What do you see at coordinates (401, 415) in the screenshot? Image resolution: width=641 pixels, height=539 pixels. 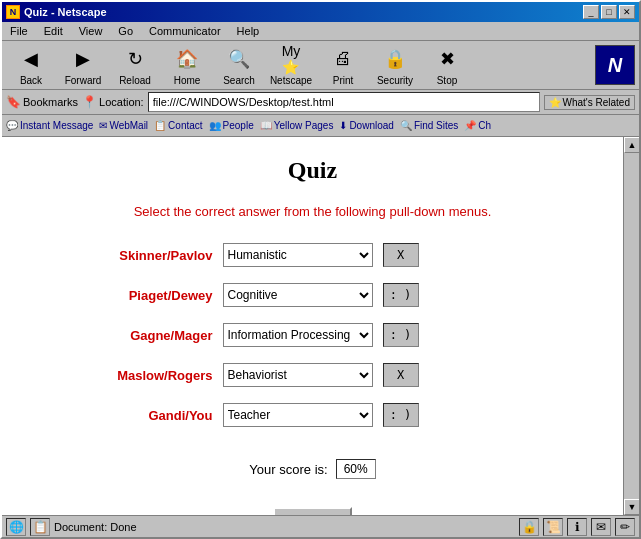 I see `result-gandi-you: : )` at bounding box center [401, 415].